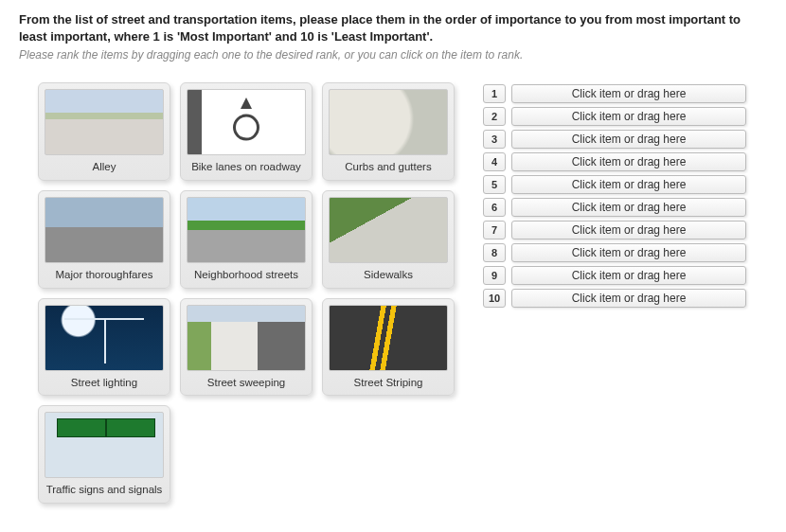 The height and width of the screenshot is (532, 786). Describe the element at coordinates (388, 275) in the screenshot. I see `item-caption: Sidewalks` at that location.